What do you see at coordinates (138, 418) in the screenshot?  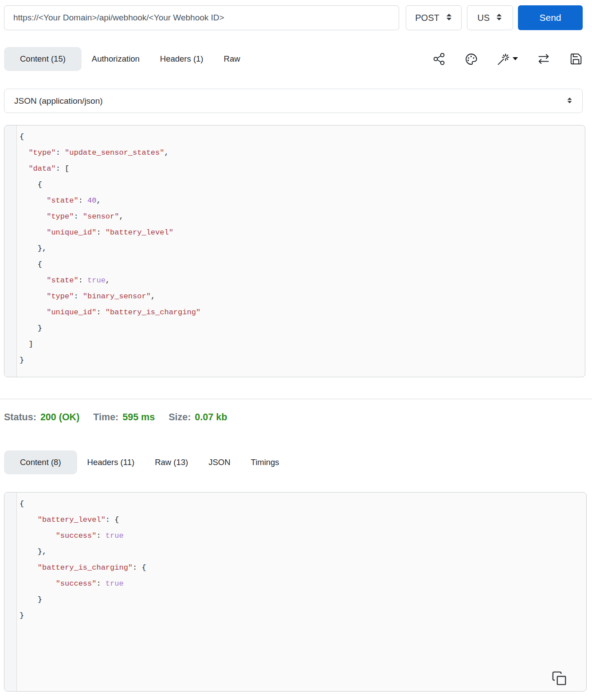 I see `time-value: 595 ms` at bounding box center [138, 418].